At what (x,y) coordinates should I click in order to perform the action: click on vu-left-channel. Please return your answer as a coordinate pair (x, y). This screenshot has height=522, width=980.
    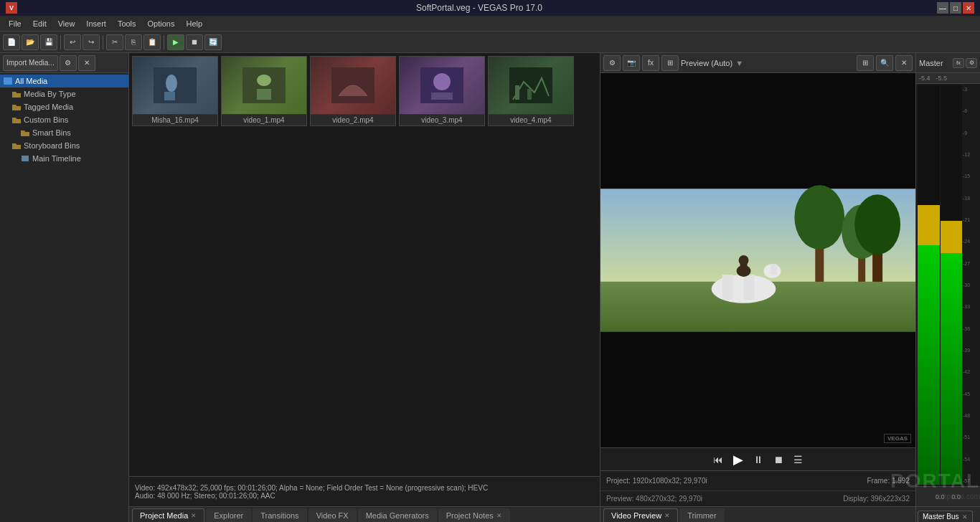
    Looking at the image, I should click on (928, 285).